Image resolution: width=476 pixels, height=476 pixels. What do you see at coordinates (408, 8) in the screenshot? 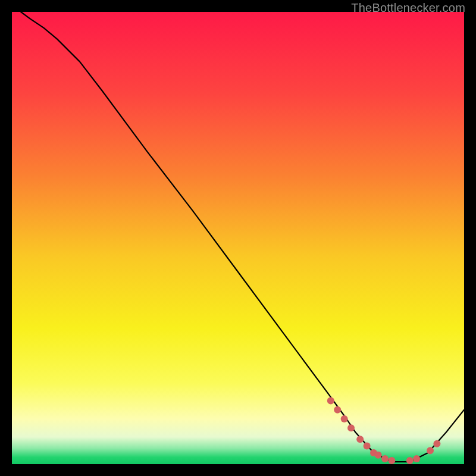
I see `watermark-text: TheBottlenecker.com` at bounding box center [408, 8].